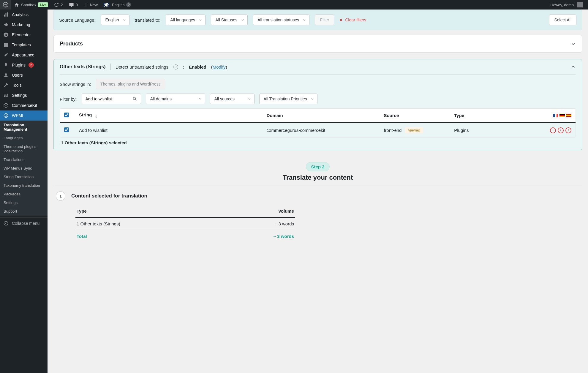 The height and width of the screenshot is (373, 588). I want to click on enabled-state: Enabled, so click(197, 67).